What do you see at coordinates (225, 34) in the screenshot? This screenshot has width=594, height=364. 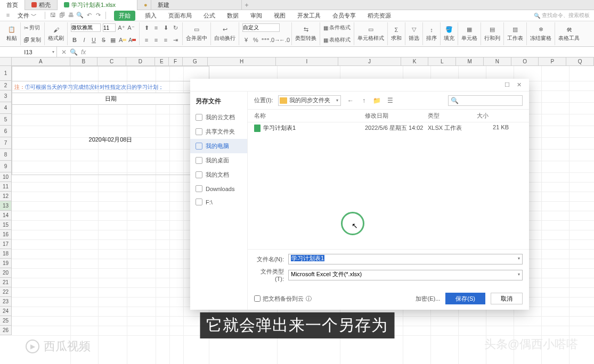 I see `wrap-button: ↩自动换行` at bounding box center [225, 34].